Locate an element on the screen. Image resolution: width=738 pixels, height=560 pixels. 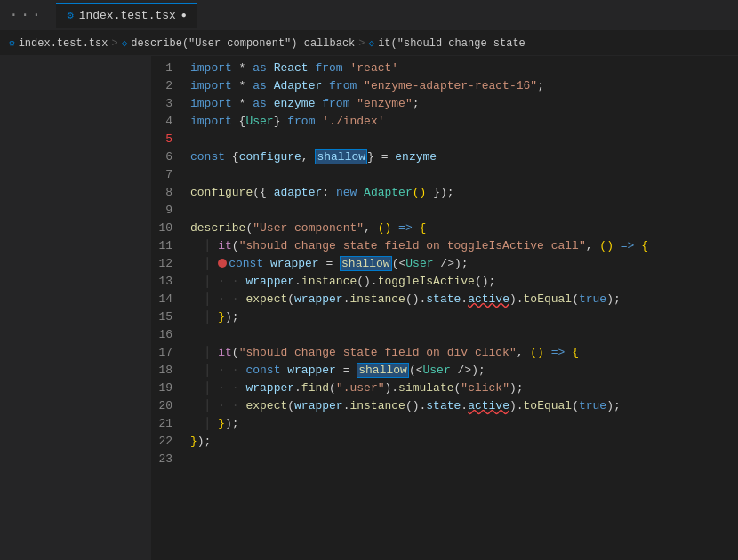
breadcrumb-sep2: > is located at coordinates (361, 44).